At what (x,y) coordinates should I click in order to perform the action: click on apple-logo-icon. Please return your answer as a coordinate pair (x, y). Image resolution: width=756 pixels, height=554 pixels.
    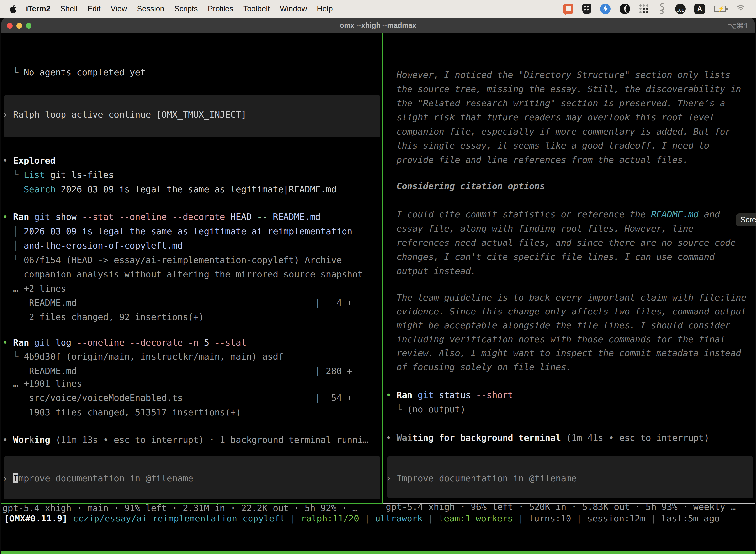
    Looking at the image, I should click on (14, 9).